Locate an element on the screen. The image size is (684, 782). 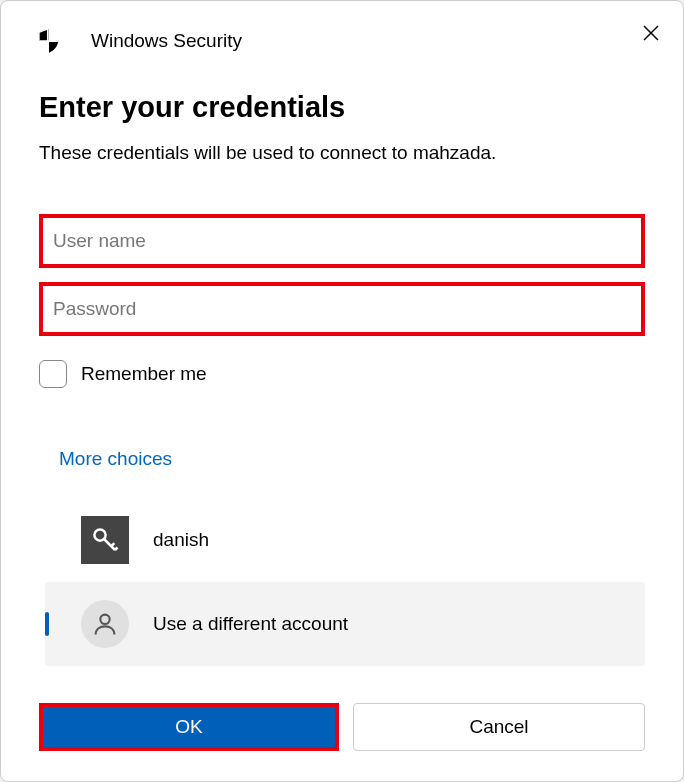
cancel-button-wrapper: Cancel is located at coordinates (499, 727).